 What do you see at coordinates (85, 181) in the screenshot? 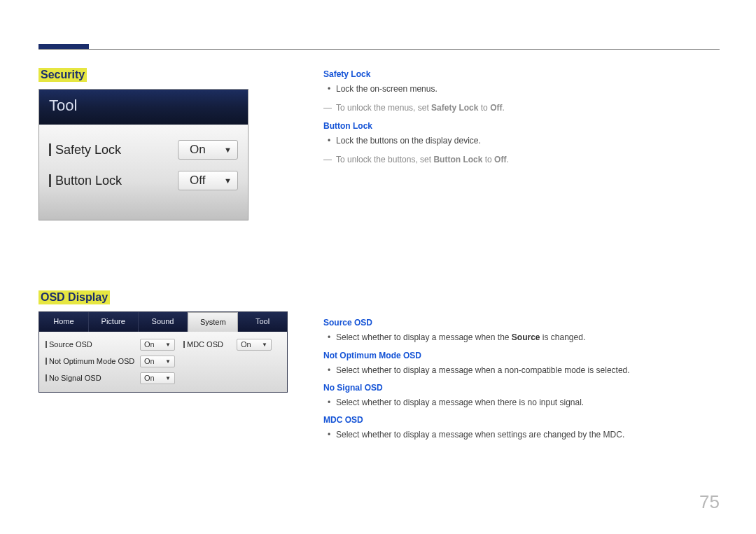
I see `tool-row-label: Button Lock` at bounding box center [85, 181].